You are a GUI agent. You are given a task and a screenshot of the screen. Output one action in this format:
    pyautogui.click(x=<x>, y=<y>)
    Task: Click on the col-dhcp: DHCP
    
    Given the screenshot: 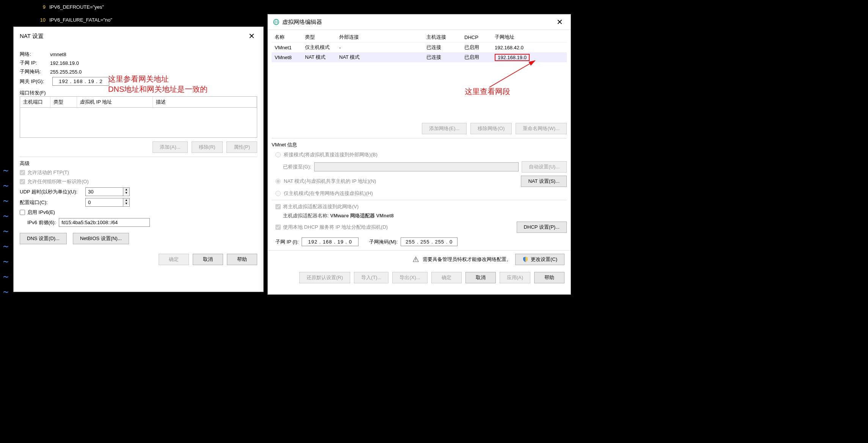 What is the action you would take?
    pyautogui.click(x=476, y=37)
    